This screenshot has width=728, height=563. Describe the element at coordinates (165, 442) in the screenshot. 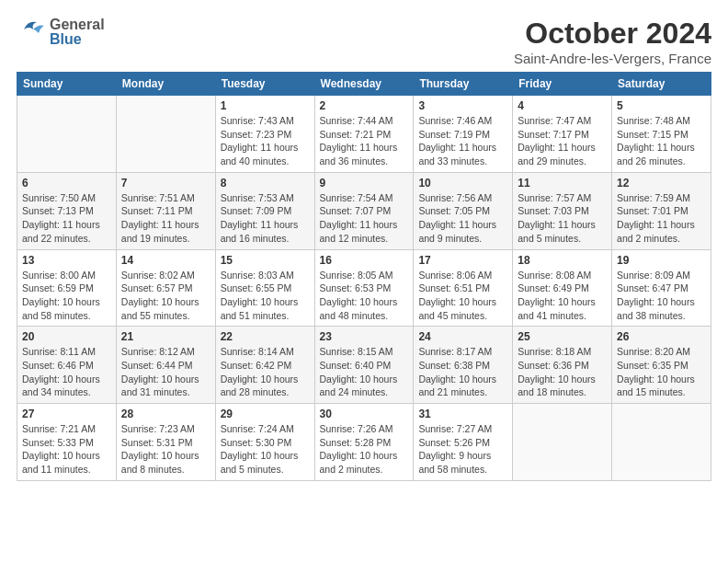

I see `calendar-cell: 28Sunrise: 7:23 AMSunset: 5:31 PMDayligh…` at that location.